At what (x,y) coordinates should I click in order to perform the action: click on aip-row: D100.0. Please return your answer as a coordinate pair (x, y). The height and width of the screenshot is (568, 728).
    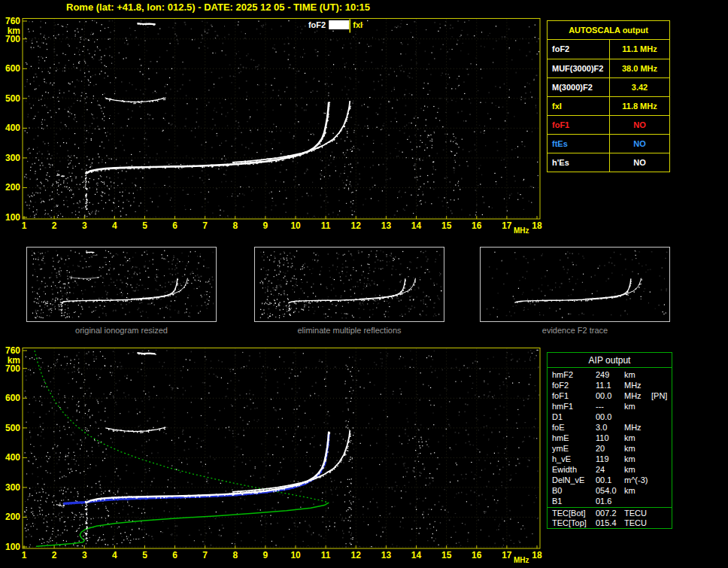
    Looking at the image, I should click on (609, 417).